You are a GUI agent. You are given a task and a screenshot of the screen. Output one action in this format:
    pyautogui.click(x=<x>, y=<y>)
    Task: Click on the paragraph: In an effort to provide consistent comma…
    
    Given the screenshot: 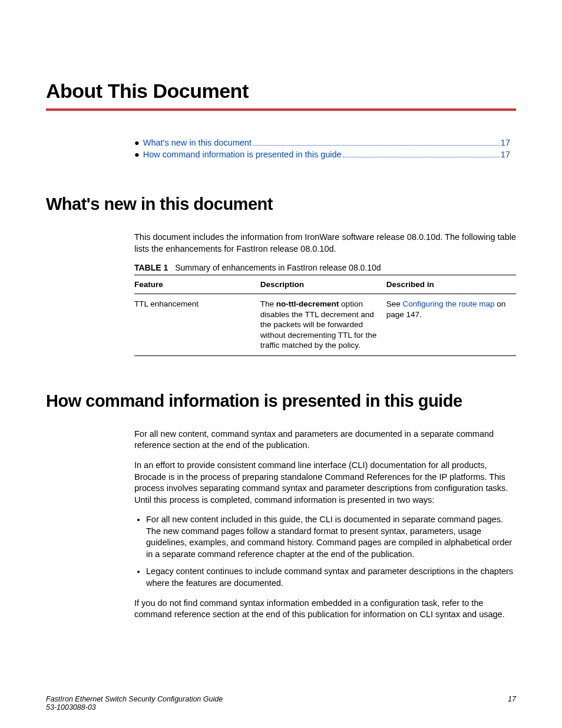 What is the action you would take?
    pyautogui.click(x=325, y=483)
    